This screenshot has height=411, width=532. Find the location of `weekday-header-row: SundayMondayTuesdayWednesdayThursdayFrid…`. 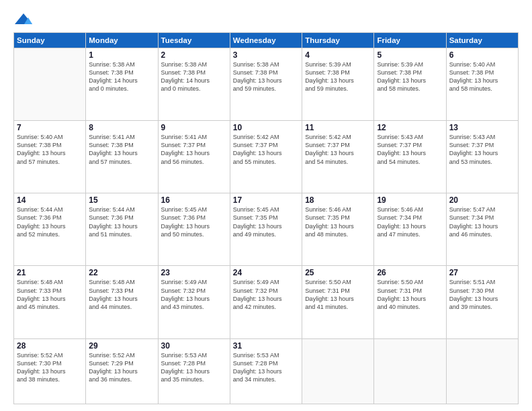

weekday-header-row: SundayMondayTuesdayWednesdayThursdayFrid… is located at coordinates (266, 40).